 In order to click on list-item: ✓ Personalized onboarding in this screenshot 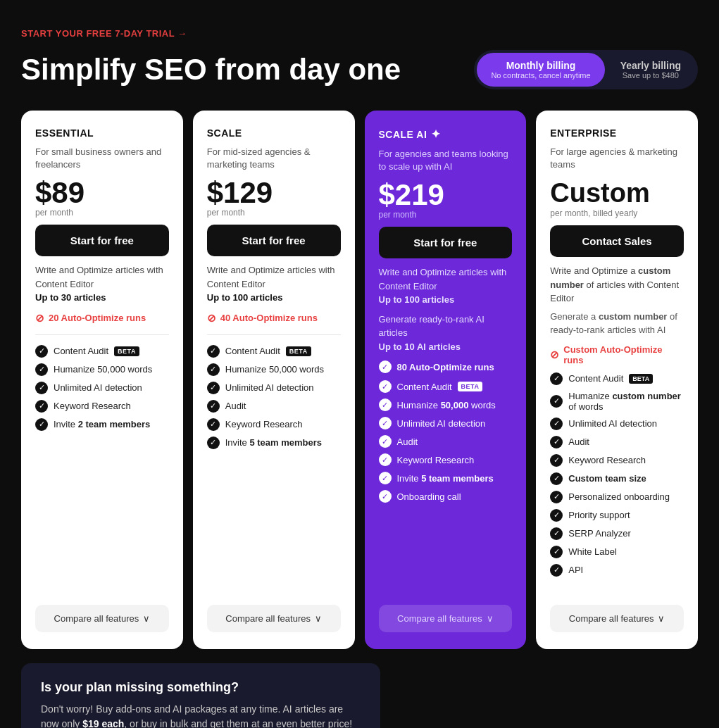, I will do `click(617, 497)`.